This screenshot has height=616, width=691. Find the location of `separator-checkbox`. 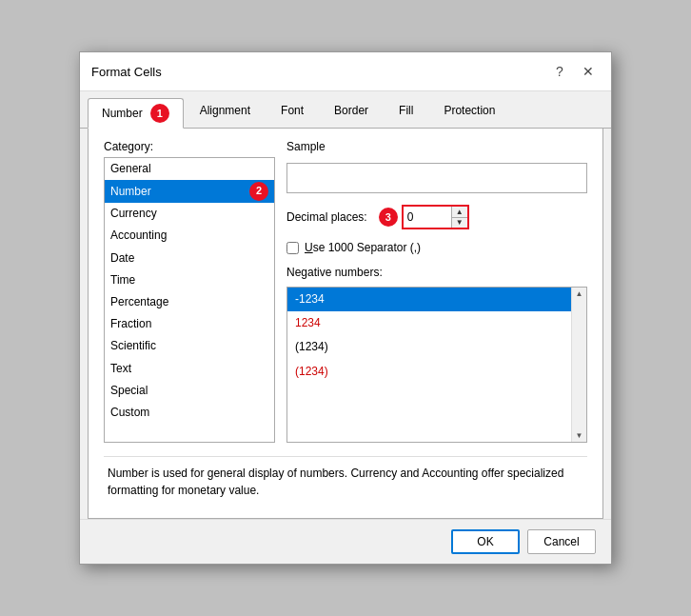

separator-checkbox is located at coordinates (293, 248).